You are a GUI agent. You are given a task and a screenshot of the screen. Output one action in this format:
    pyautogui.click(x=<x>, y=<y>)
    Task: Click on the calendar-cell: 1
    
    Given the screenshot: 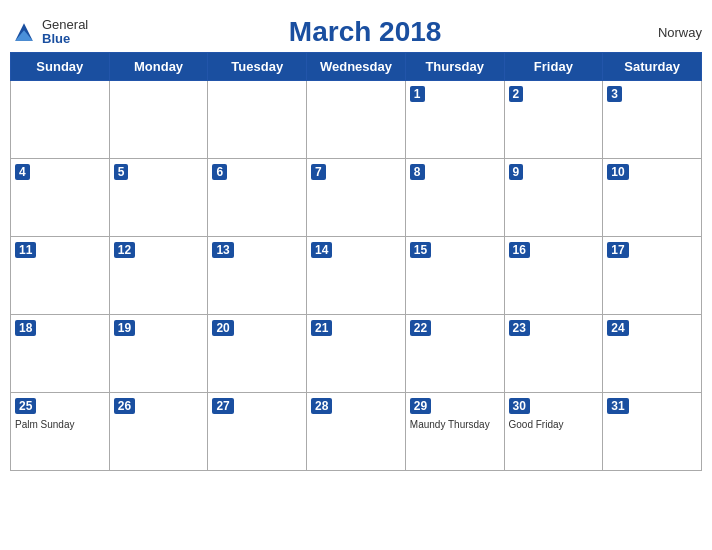 What is the action you would take?
    pyautogui.click(x=454, y=120)
    